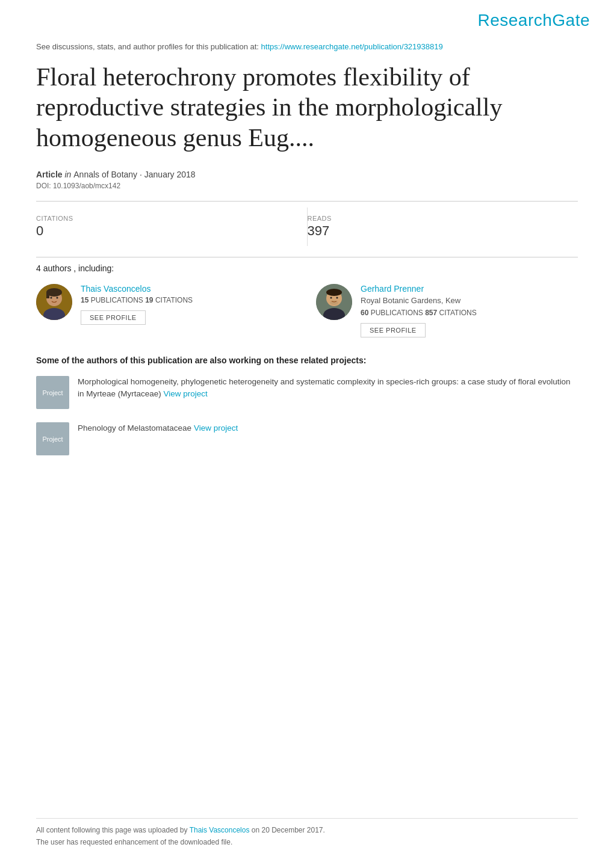 Image resolution: width=614 pixels, height=868 pixels. Describe the element at coordinates (307, 439) in the screenshot. I see `project-item-2: Project Phenology of Melastomataceae Vie…` at that location.